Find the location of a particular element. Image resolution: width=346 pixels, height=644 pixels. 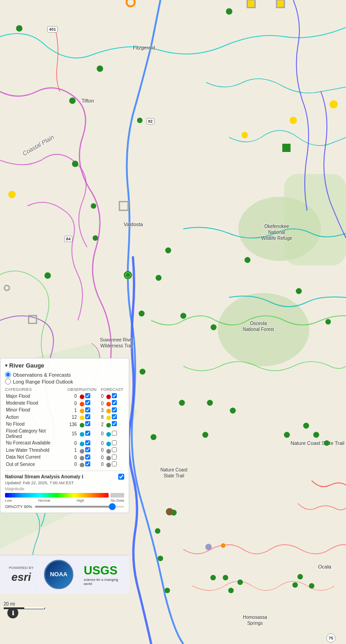

radio-long-range: Long Range Flood Outlook is located at coordinates (65, 382).